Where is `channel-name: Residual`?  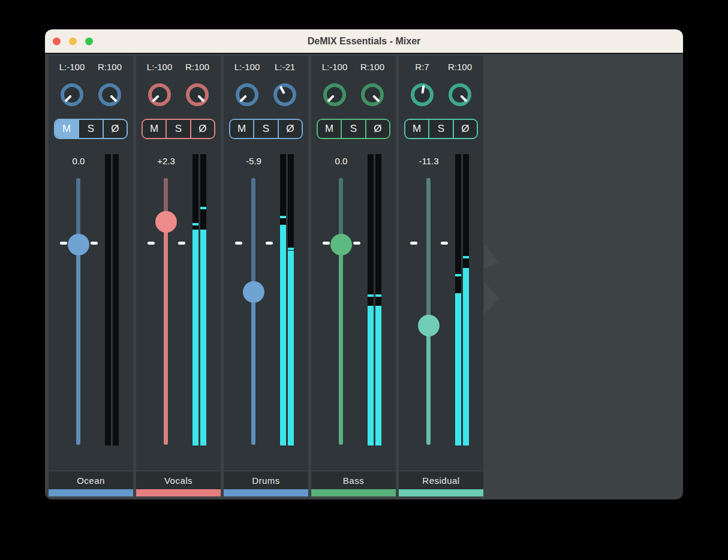 channel-name: Residual is located at coordinates (441, 480).